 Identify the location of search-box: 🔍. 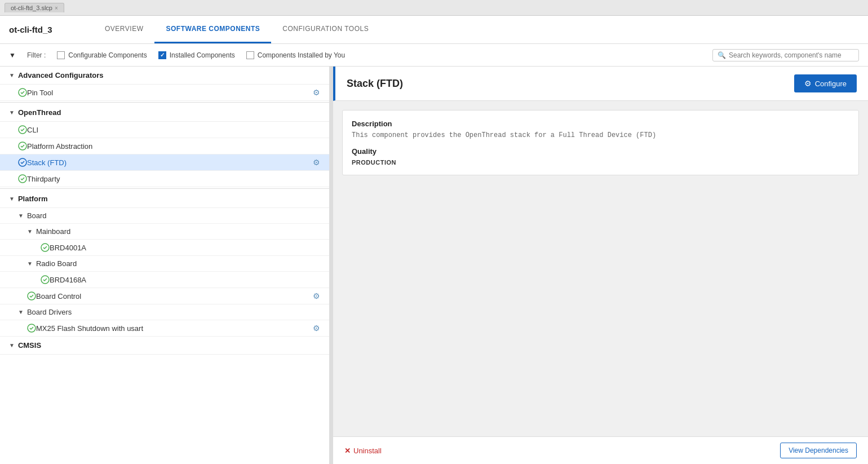
(786, 55).